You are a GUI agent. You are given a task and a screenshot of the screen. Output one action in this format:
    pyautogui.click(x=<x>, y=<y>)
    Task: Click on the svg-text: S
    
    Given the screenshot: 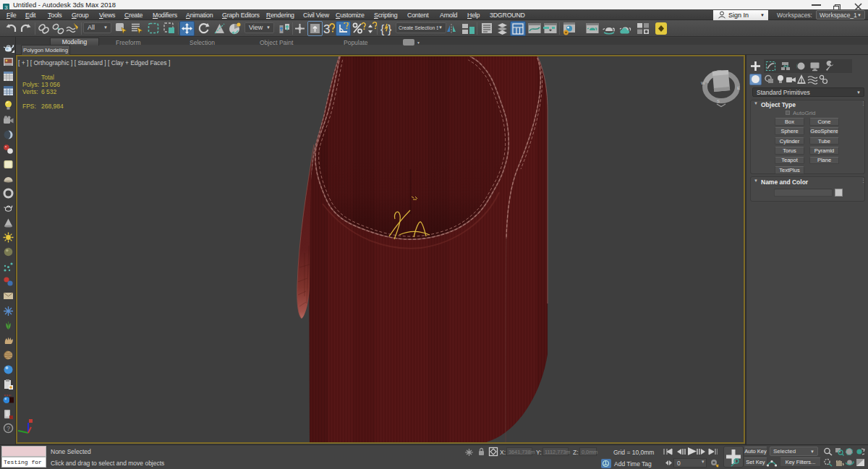 What is the action you would take?
    pyautogui.click(x=718, y=101)
    